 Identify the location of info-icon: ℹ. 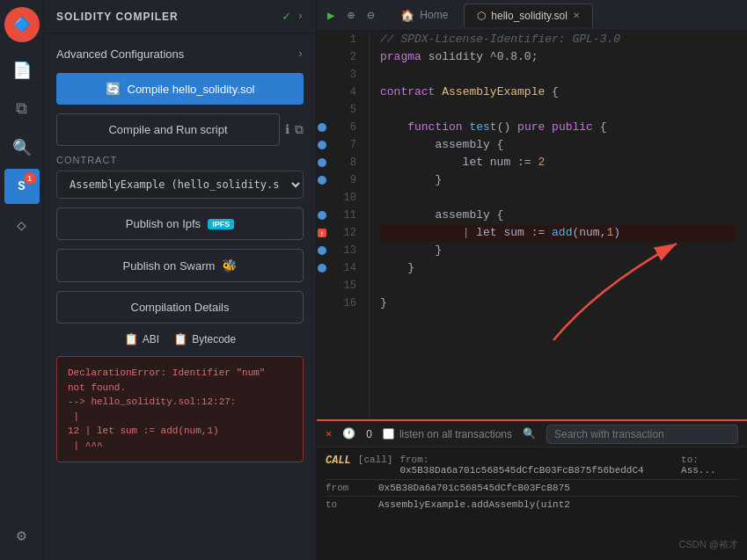
(287, 130).